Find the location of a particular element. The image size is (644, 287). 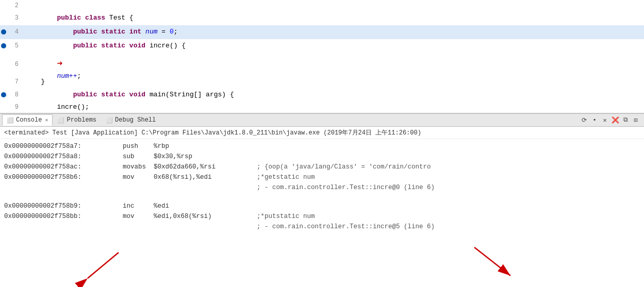

asm-addr-4: 0x00000000002f758b6: is located at coordinates (63, 177).